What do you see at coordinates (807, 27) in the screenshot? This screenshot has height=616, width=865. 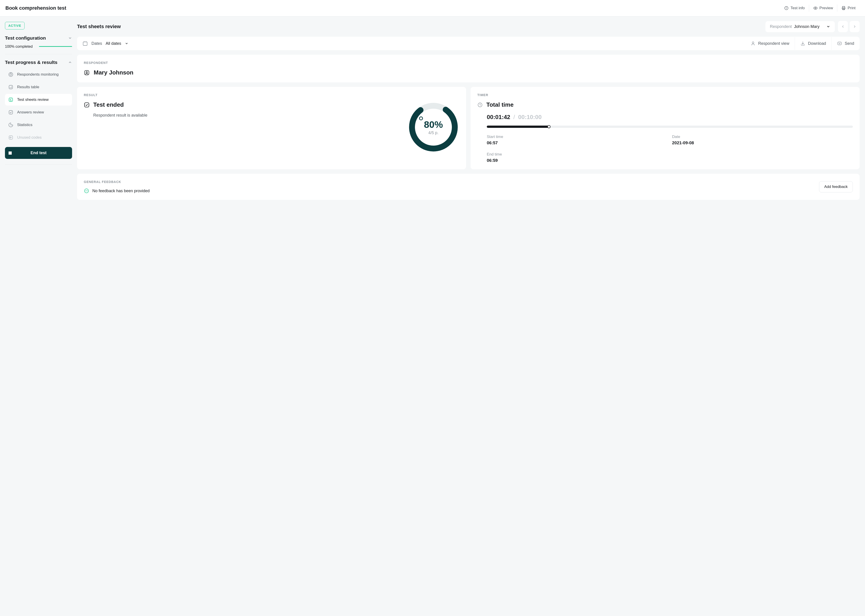 I see `respondent-dropdown-value: Johnson Mary` at bounding box center [807, 27].